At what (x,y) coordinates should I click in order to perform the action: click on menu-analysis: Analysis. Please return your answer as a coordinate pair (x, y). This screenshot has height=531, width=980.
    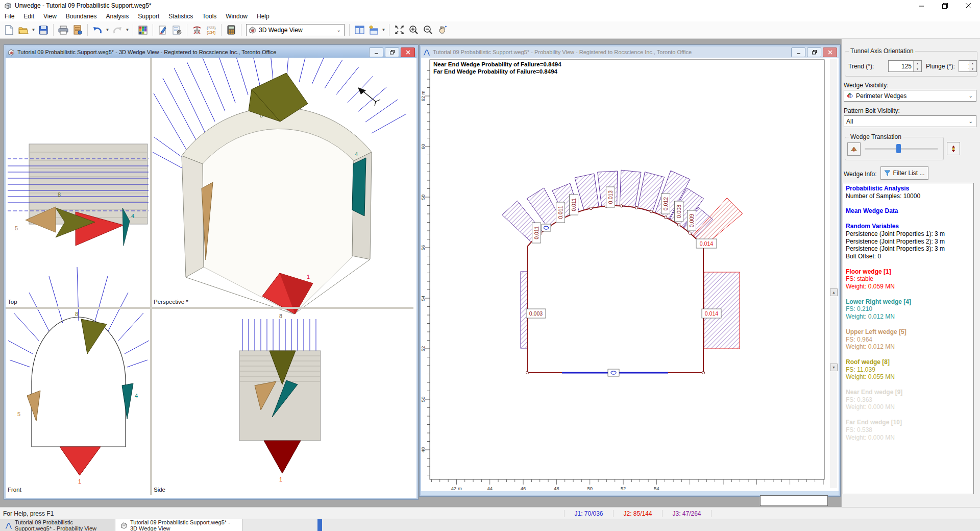
    Looking at the image, I should click on (117, 16).